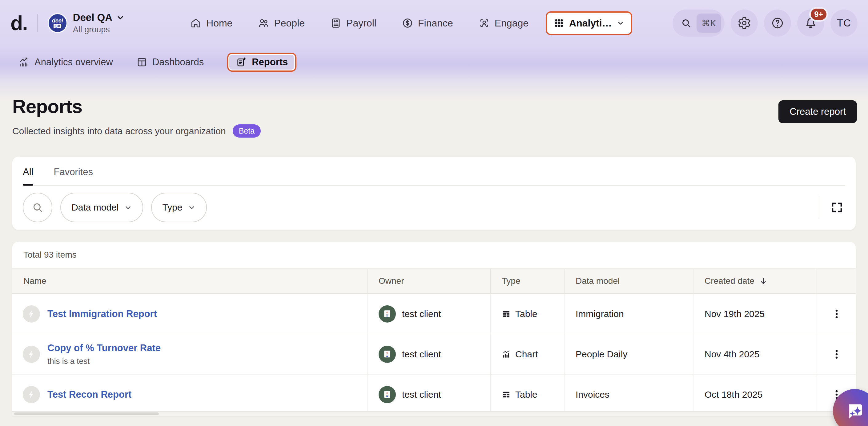  What do you see at coordinates (28, 176) in the screenshot?
I see `tab-all: All` at bounding box center [28, 176].